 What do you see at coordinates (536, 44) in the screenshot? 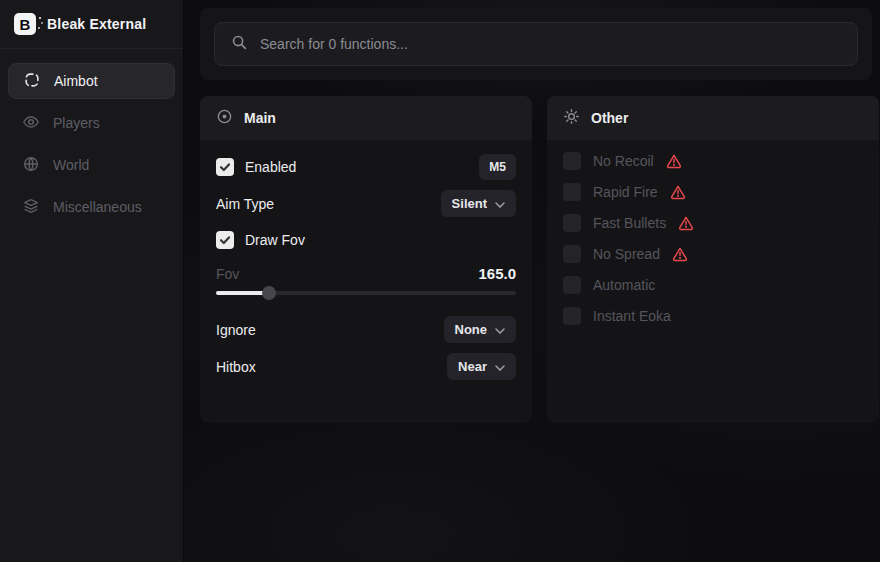
I see `search-input: Search for 0 functions...` at bounding box center [536, 44].